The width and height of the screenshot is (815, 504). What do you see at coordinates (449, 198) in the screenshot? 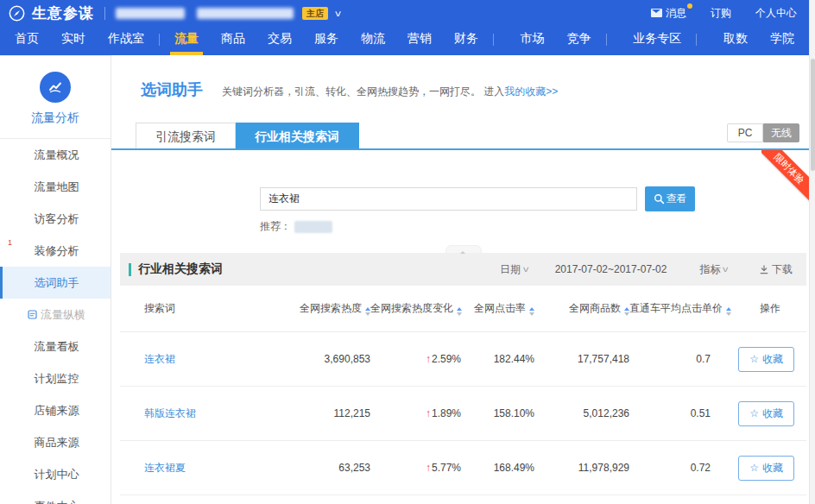
I see `keyword-input` at bounding box center [449, 198].